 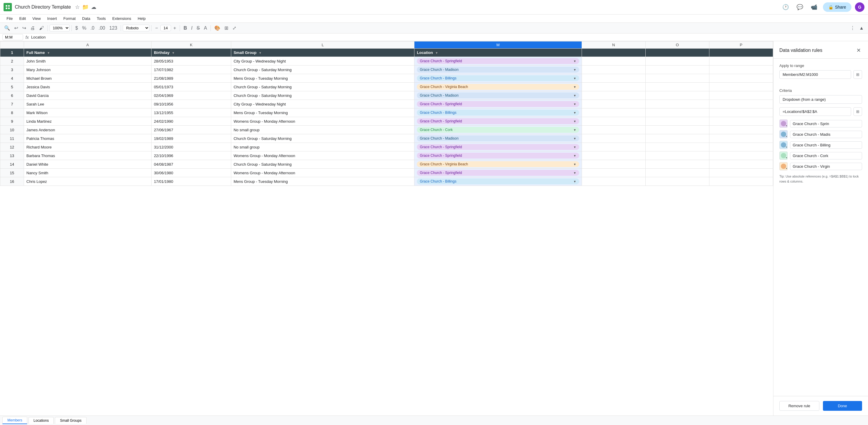 What do you see at coordinates (498, 78) in the screenshot?
I see `cell-location-4: Grace Church - Billings ▼` at bounding box center [498, 78].